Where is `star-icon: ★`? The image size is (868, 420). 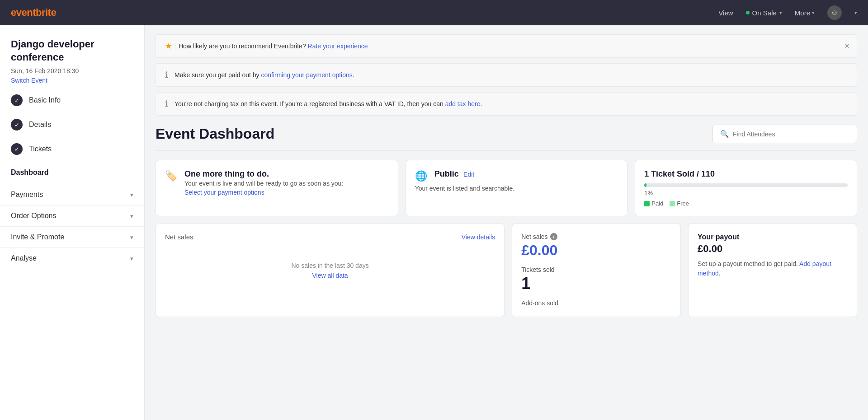 star-icon: ★ is located at coordinates (169, 46).